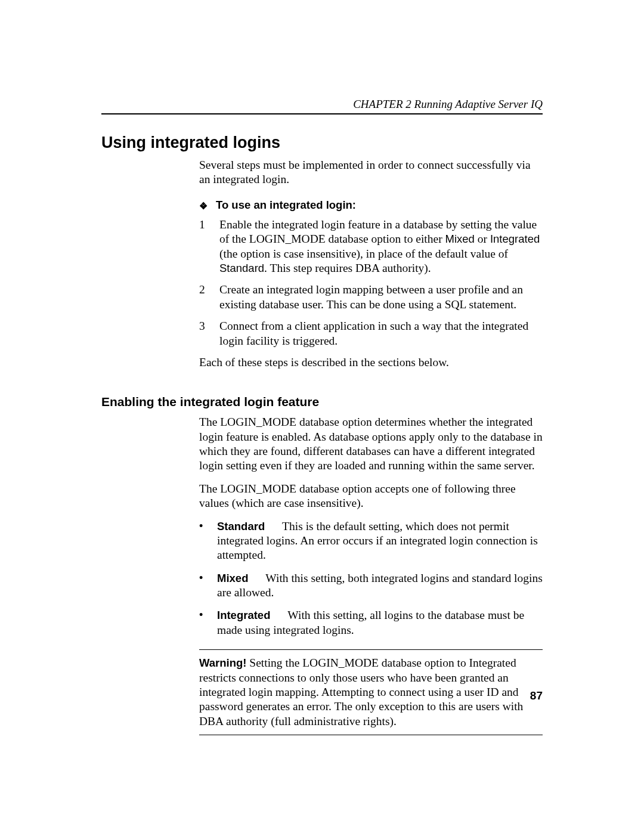 The image size is (644, 833). What do you see at coordinates (380, 586) in the screenshot?
I see `bullet-text: Mixed With this setting, both integrated…` at bounding box center [380, 586].